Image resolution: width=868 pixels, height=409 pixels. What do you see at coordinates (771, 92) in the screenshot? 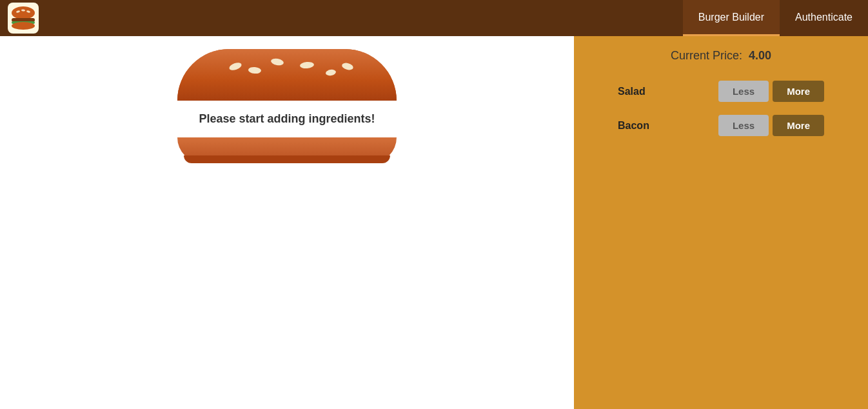
I see `salad-btn-group: Less More` at bounding box center [771, 92].